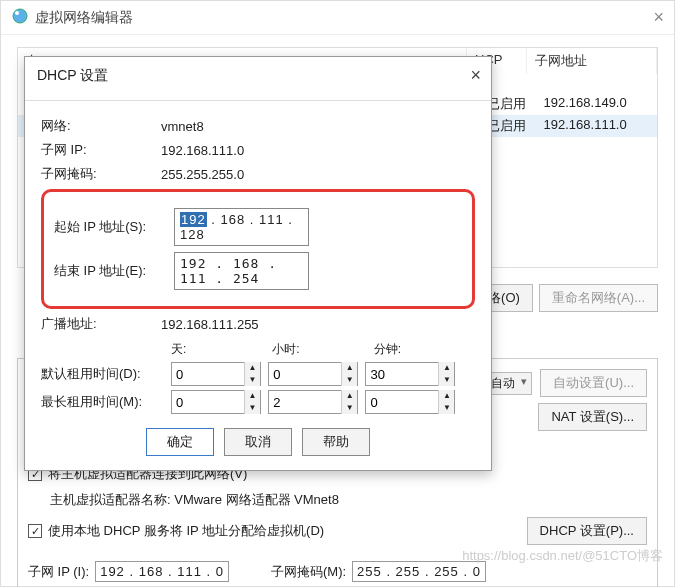 This screenshot has height=587, width=675. What do you see at coordinates (313, 374) in the screenshot?
I see `default-hour-spin: ▲▼` at bounding box center [313, 374].